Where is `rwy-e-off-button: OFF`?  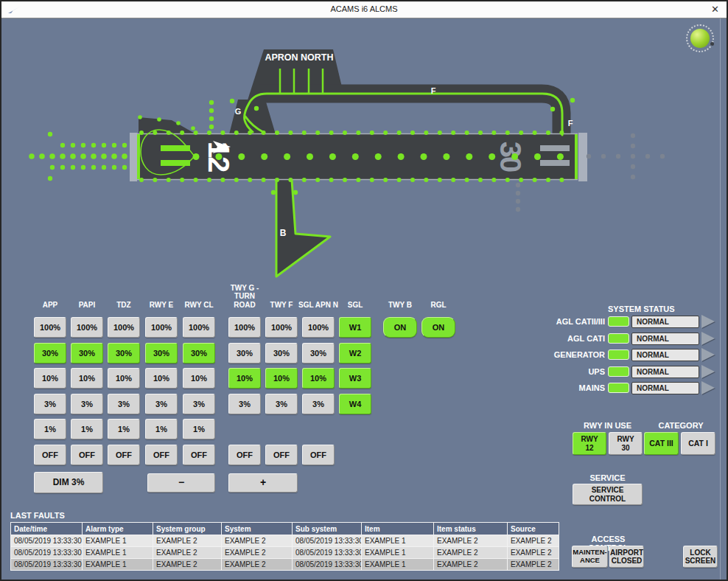 rwy-e-off-button: OFF is located at coordinates (161, 455).